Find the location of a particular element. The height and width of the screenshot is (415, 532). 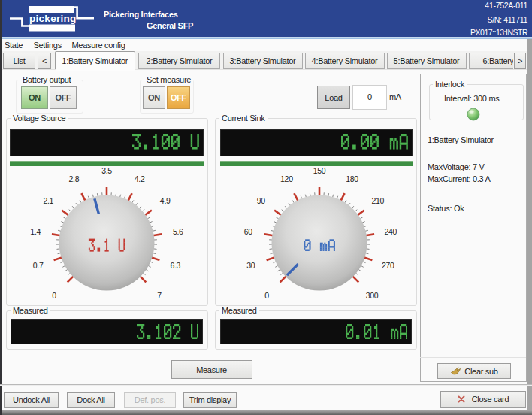

svg-text: 210 is located at coordinates (377, 201).